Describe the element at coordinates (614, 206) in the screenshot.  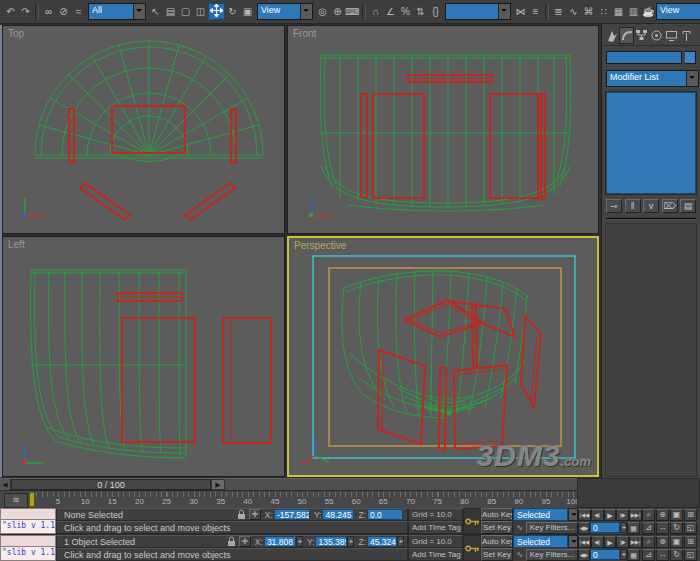
I see `pin-stack-icon: ⊸` at that location.